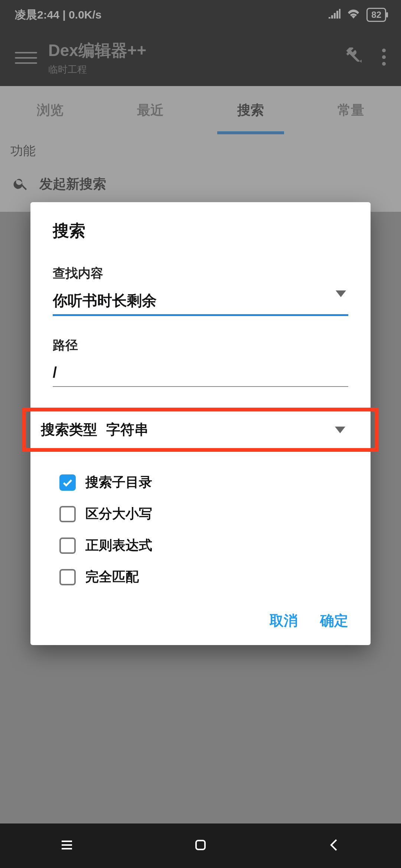 Image resolution: width=401 pixels, height=868 pixels. What do you see at coordinates (334, 846) in the screenshot?
I see `nav-back-icon` at bounding box center [334, 846].